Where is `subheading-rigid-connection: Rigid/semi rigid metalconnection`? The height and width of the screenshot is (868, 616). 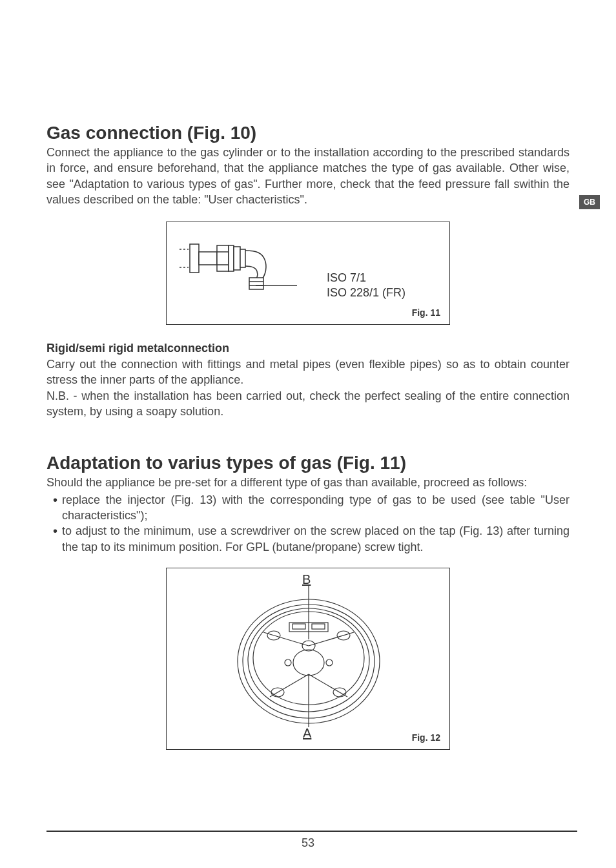 subheading-rigid-connection: Rigid/semi rigid metalconnection is located at coordinates (308, 349).